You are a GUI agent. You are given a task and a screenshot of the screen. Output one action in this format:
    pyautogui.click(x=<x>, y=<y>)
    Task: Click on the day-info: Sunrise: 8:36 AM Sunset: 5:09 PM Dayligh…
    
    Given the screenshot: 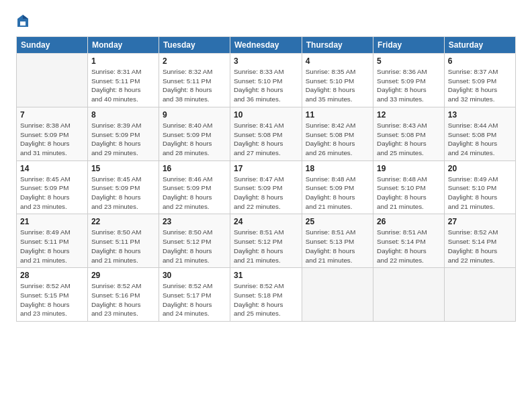 What is the action you would take?
    pyautogui.click(x=408, y=86)
    